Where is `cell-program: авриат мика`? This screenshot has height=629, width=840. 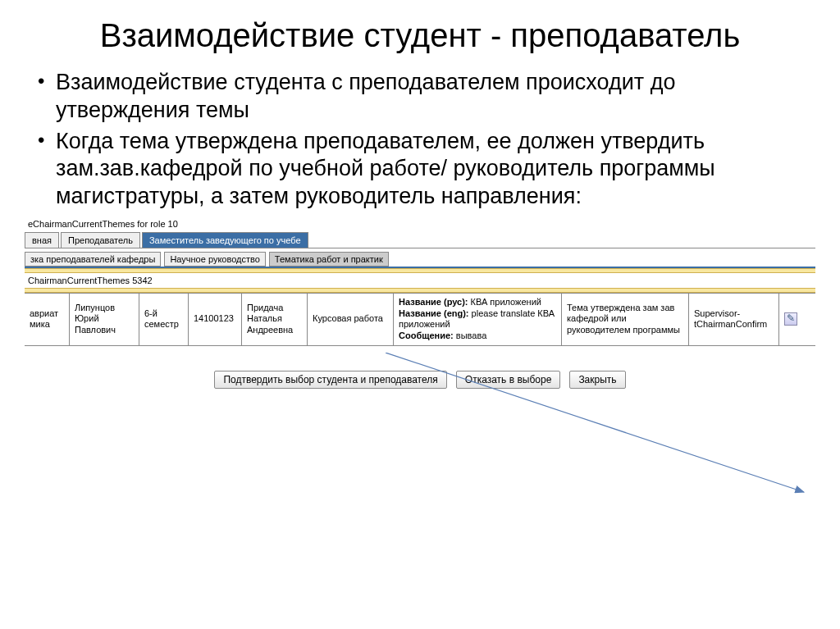
cell-program: авриат мика is located at coordinates (48, 320).